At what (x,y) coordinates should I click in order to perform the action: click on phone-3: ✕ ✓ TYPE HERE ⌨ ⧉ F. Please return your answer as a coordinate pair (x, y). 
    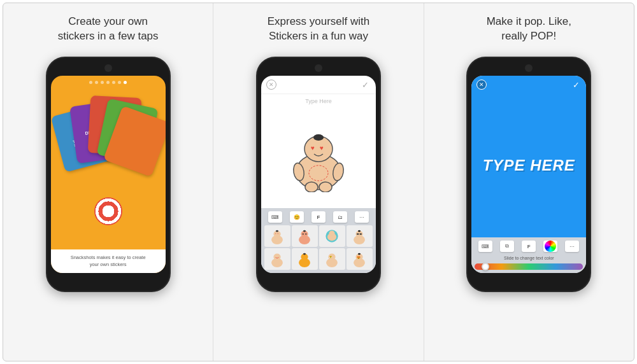
    Looking at the image, I should click on (529, 174).